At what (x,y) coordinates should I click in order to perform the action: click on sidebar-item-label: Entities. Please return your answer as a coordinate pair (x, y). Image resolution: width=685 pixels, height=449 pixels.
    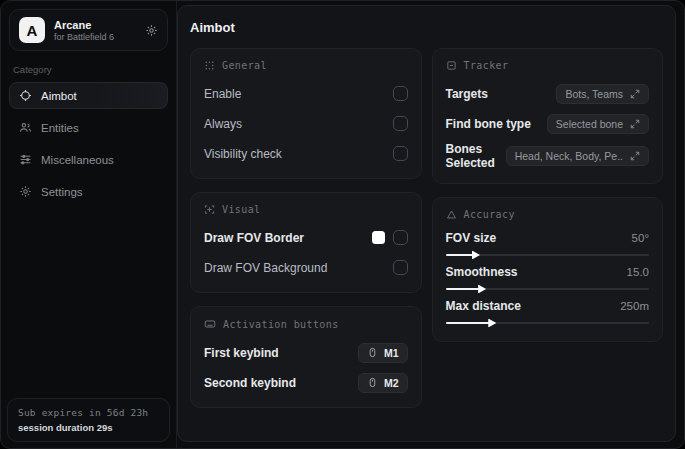
    Looking at the image, I should click on (60, 128).